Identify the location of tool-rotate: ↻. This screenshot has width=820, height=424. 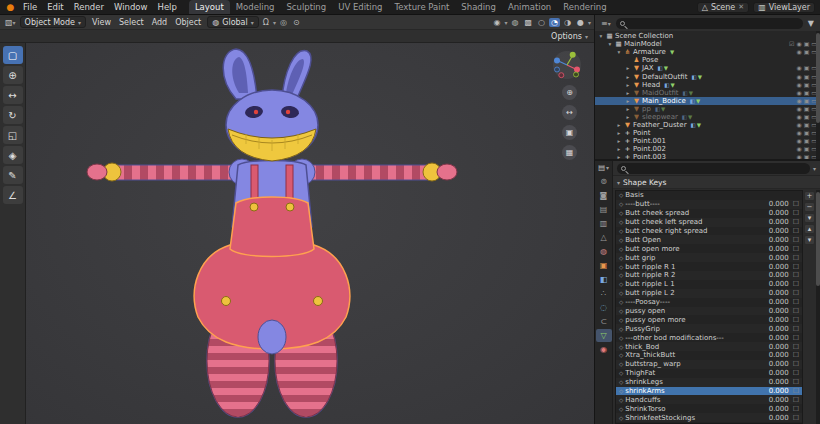
(13, 115).